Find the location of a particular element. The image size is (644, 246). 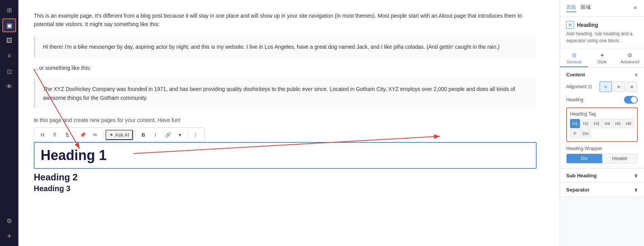

drag-handle-button: ⠿ is located at coordinates (55, 135).